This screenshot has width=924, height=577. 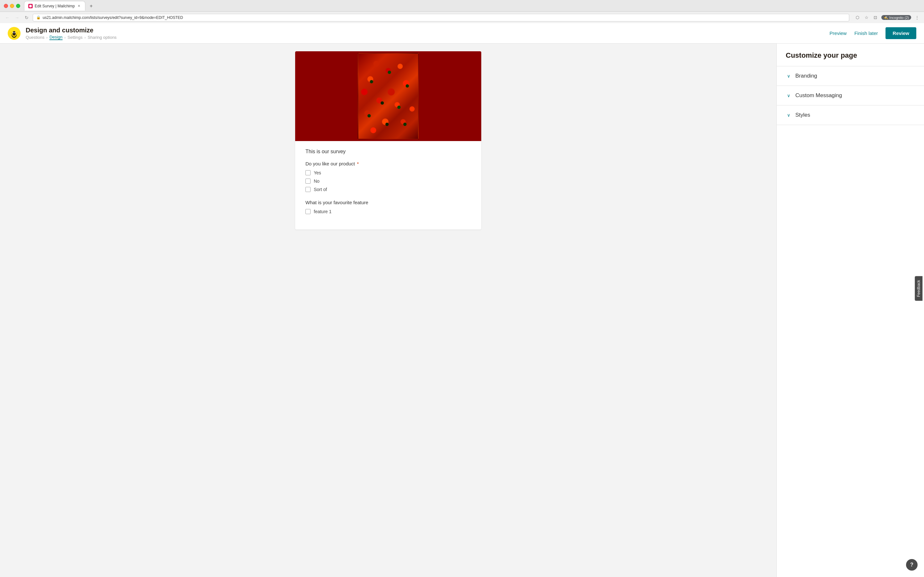 What do you see at coordinates (388, 185) in the screenshot?
I see `survey-body: This is our survey Do you like our produ…` at bounding box center [388, 185].